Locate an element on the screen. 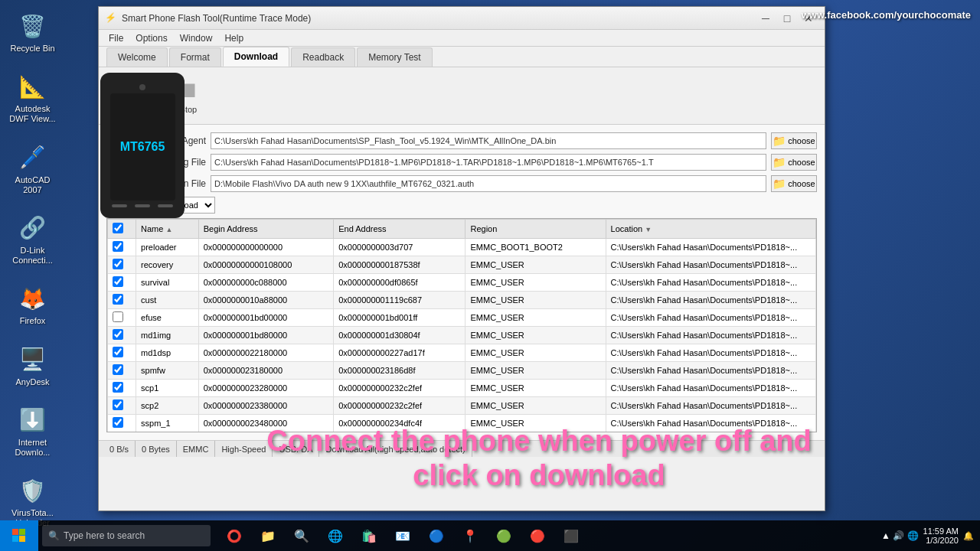 This screenshot has height=551, width=980. scatter-input is located at coordinates (488, 162).